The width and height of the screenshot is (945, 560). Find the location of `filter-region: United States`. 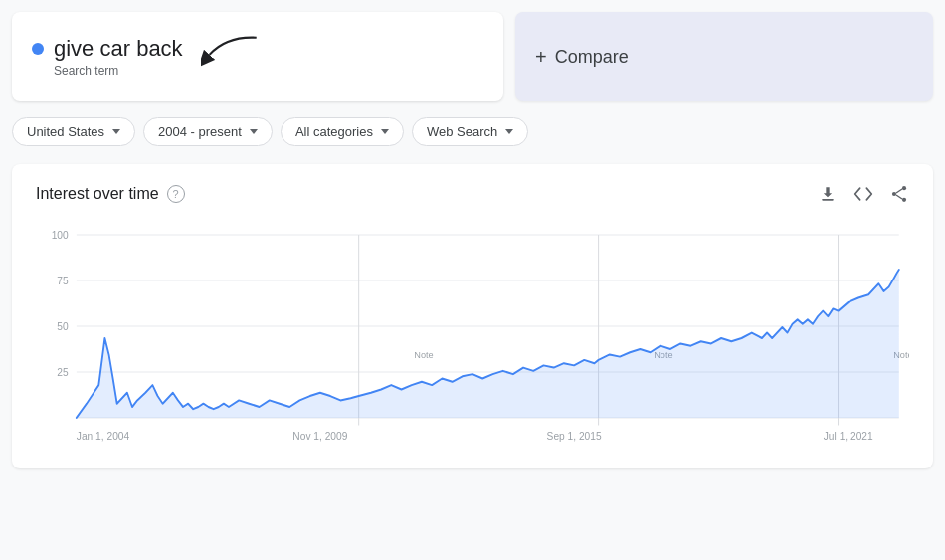

filter-region: United States is located at coordinates (74, 131).